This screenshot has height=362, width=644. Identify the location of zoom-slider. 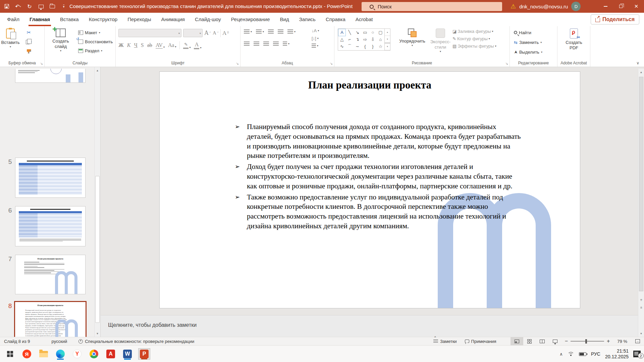
(587, 341).